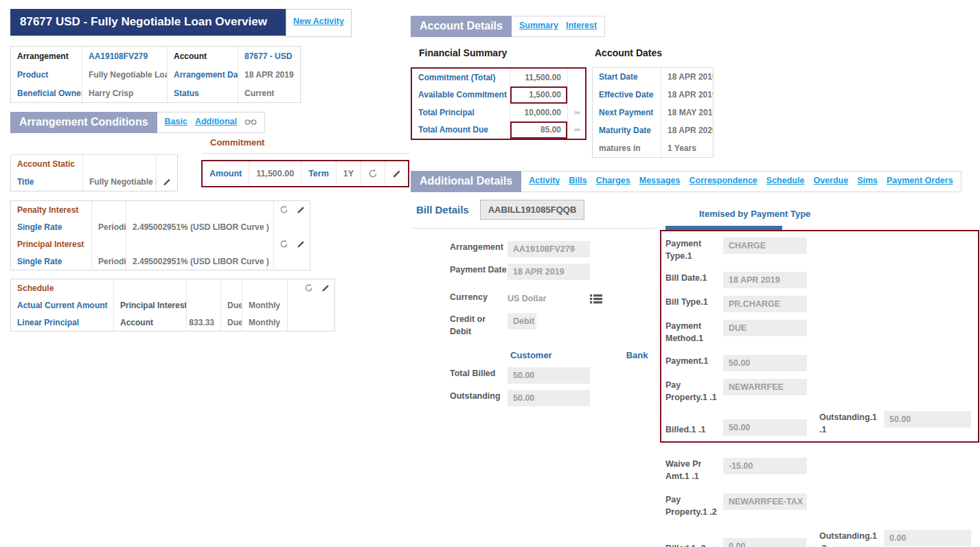 The width and height of the screenshot is (980, 547). What do you see at coordinates (47, 164) in the screenshot?
I see `account-static-header: Account Static` at bounding box center [47, 164].